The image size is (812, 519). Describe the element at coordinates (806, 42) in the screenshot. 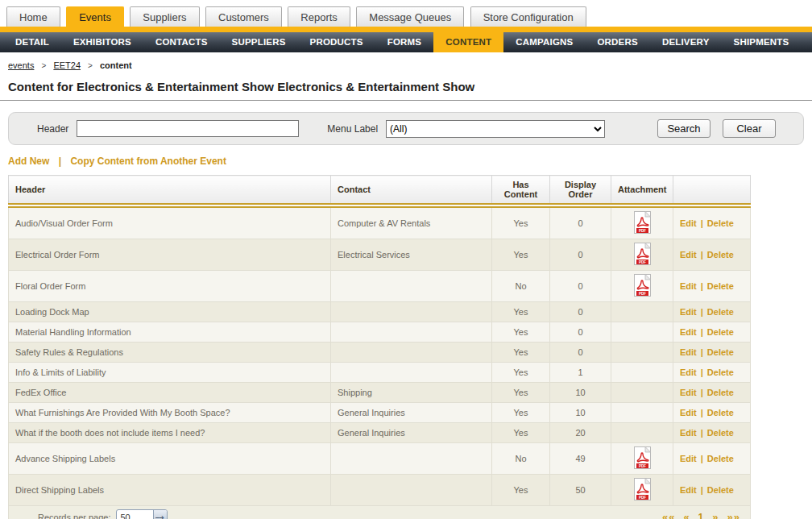

I see `subnav-dashboard: DASHBOARD` at that location.